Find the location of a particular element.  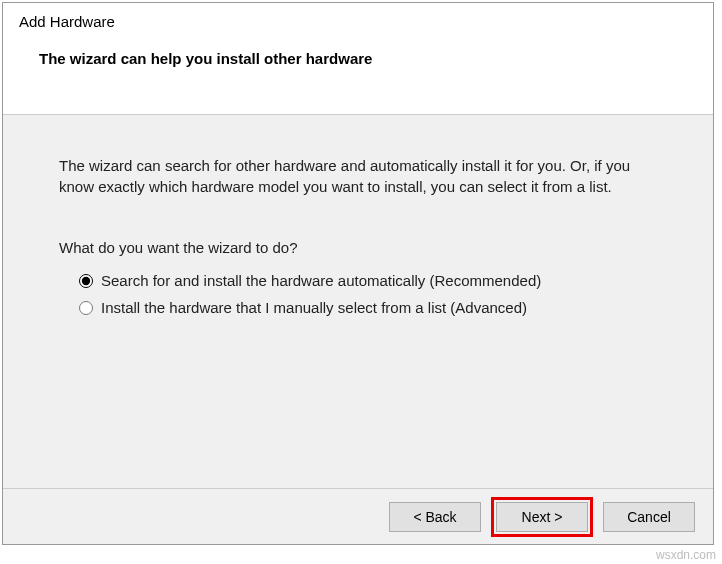

wizard-heading: The wizard can help you install other ha… is located at coordinates (368, 58).